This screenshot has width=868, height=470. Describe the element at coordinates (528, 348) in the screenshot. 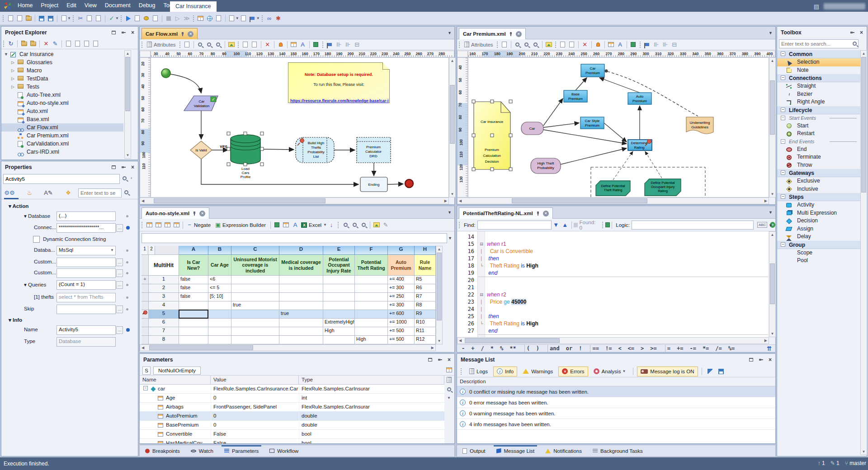

I see `operator-(: (` at that location.